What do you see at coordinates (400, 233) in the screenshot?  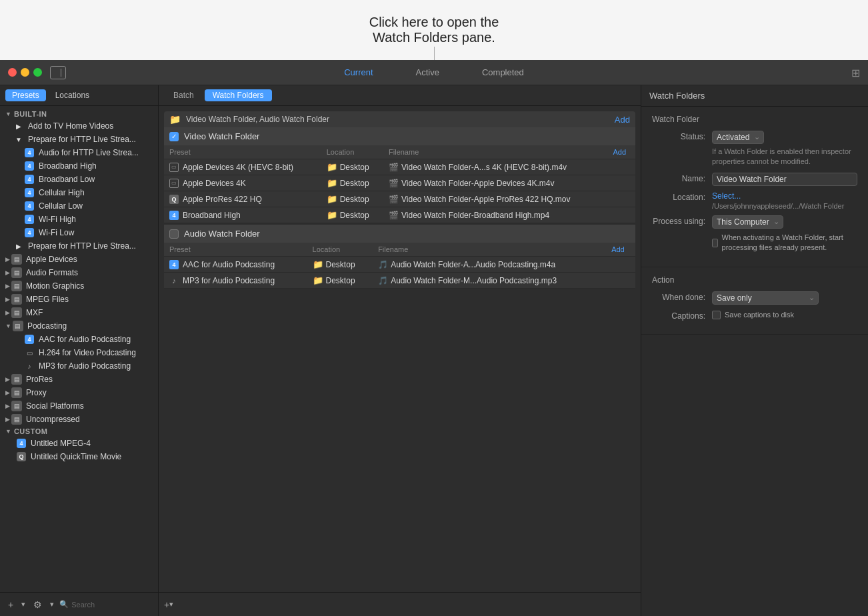 I see `awf-header: Audio Watch Folder` at bounding box center [400, 233].